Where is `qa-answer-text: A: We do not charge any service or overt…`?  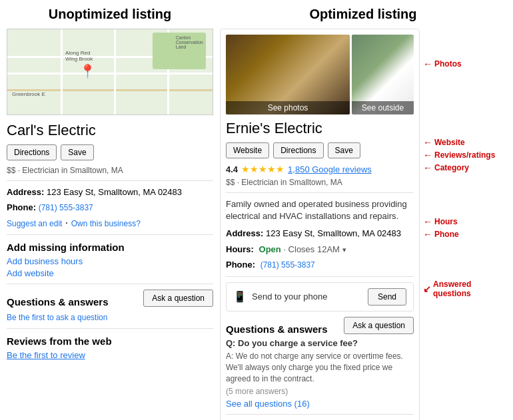 qa-answer-text: A: We do not charge any service or overt… is located at coordinates (320, 367).